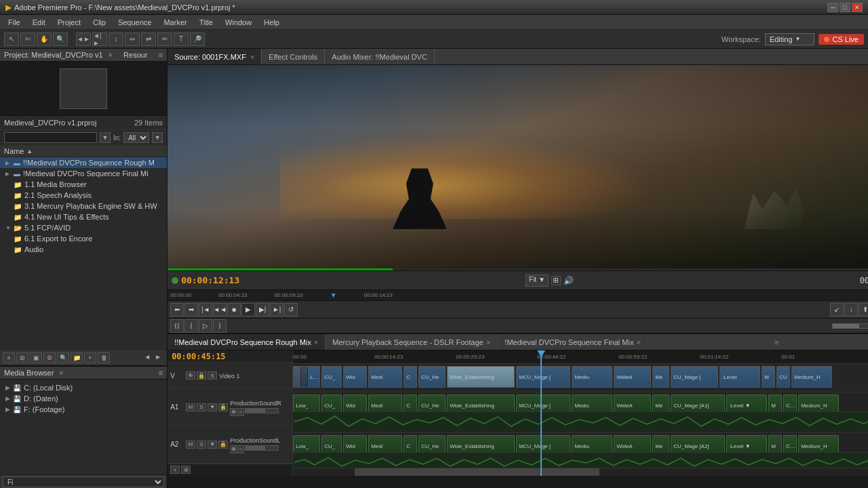 This screenshot has width=868, height=488. What do you see at coordinates (580, 357) in the screenshot?
I see `timeline-ruler: 00:00 00:00:14:23 00:00:29:23 00:00:44:2…` at bounding box center [580, 357].